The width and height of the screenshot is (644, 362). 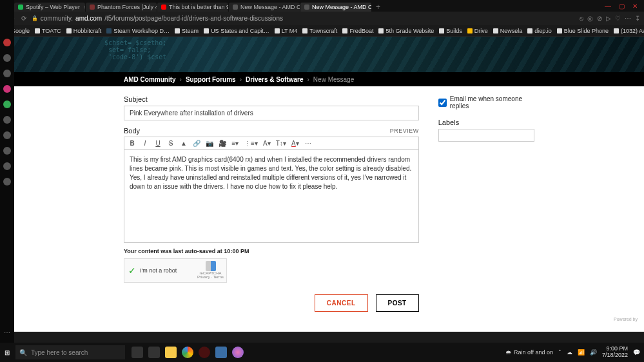 I want to click on menu-icon: ⋯, so click(x=628, y=18).